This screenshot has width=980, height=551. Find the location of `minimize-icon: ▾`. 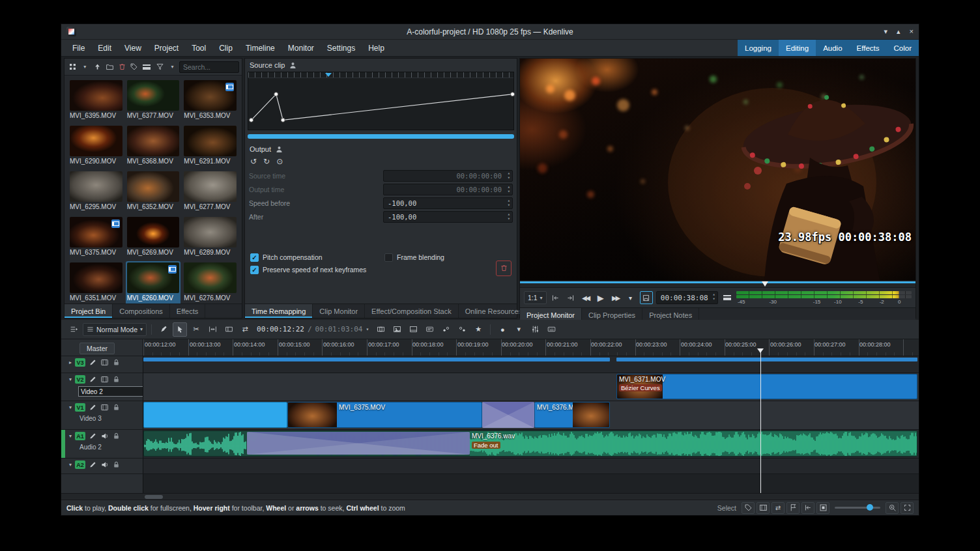

minimize-icon: ▾ is located at coordinates (886, 31).